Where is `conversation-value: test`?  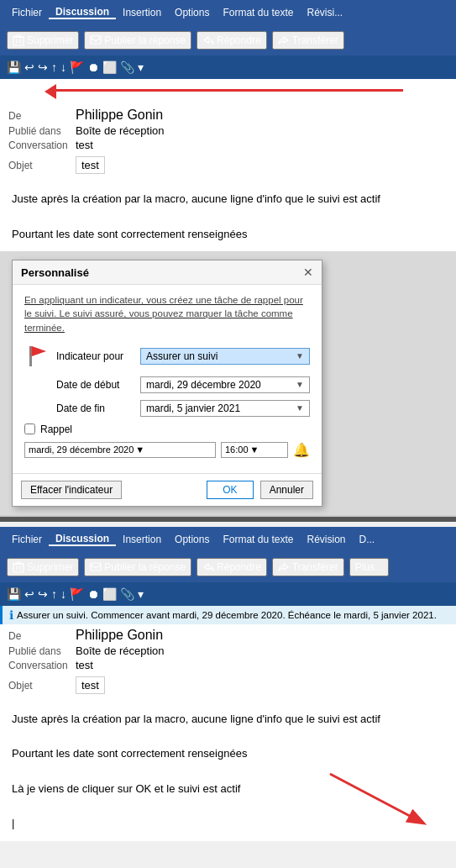
conversation-value: test is located at coordinates (84, 145).